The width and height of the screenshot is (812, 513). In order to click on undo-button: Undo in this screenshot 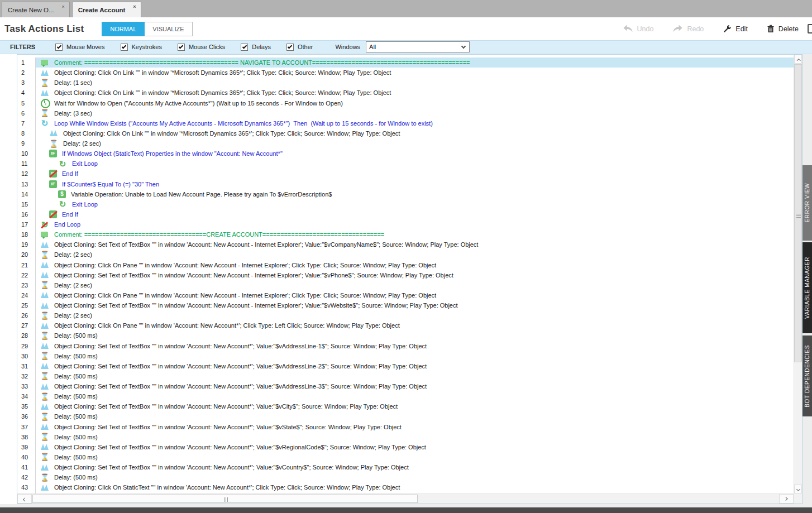, I will do `click(638, 29)`.